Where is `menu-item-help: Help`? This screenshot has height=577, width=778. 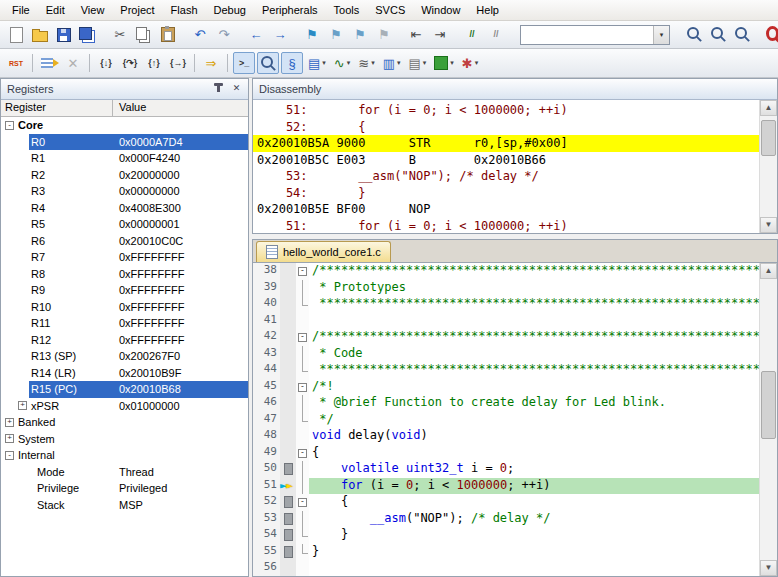 menu-item-help: Help is located at coordinates (488, 10).